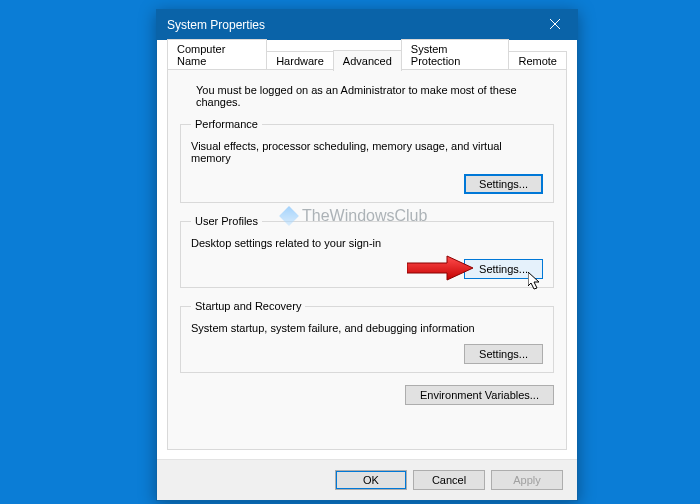  What do you see at coordinates (226, 124) in the screenshot?
I see `group-performance-legend: Performance` at bounding box center [226, 124].